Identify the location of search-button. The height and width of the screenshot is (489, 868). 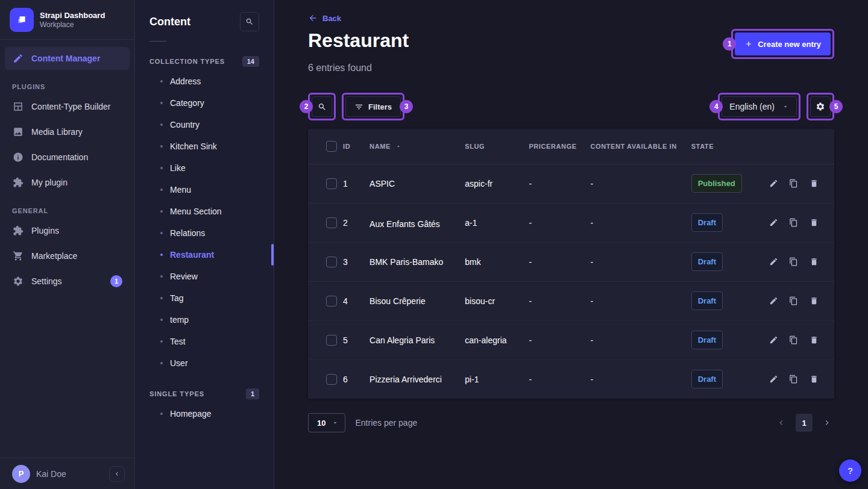
(322, 107).